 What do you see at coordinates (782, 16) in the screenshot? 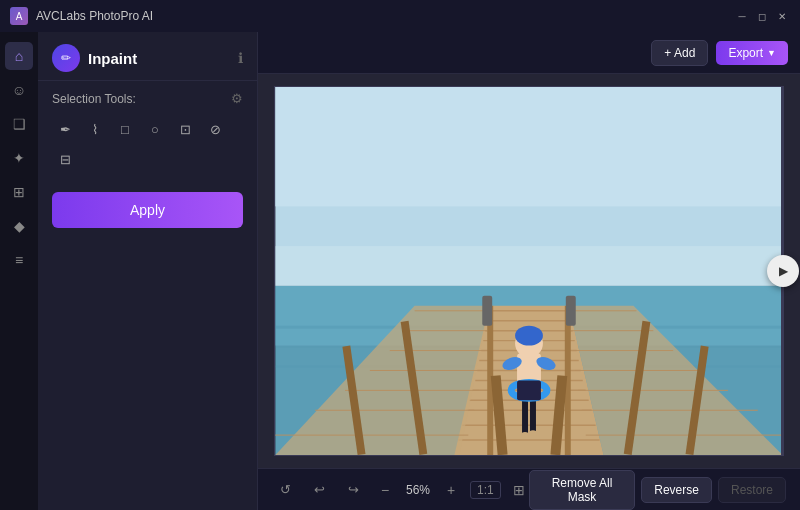
I see `close-button: ✕` at bounding box center [782, 16].